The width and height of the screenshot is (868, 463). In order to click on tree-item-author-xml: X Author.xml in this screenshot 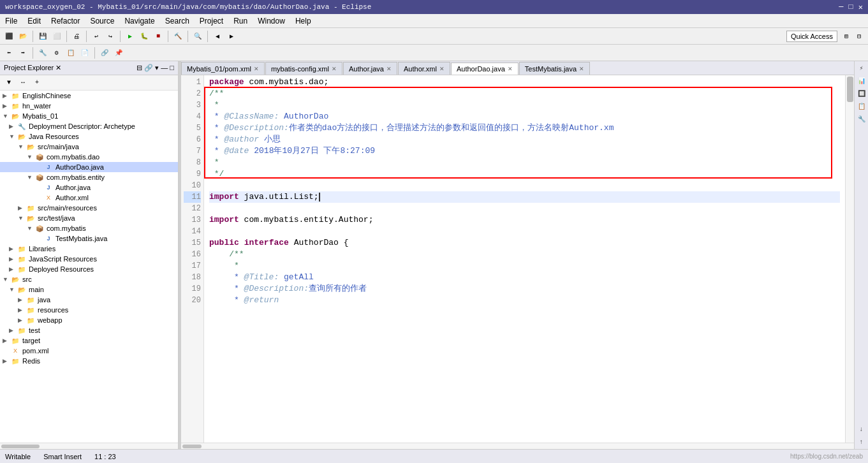, I will do `click(89, 198)`.